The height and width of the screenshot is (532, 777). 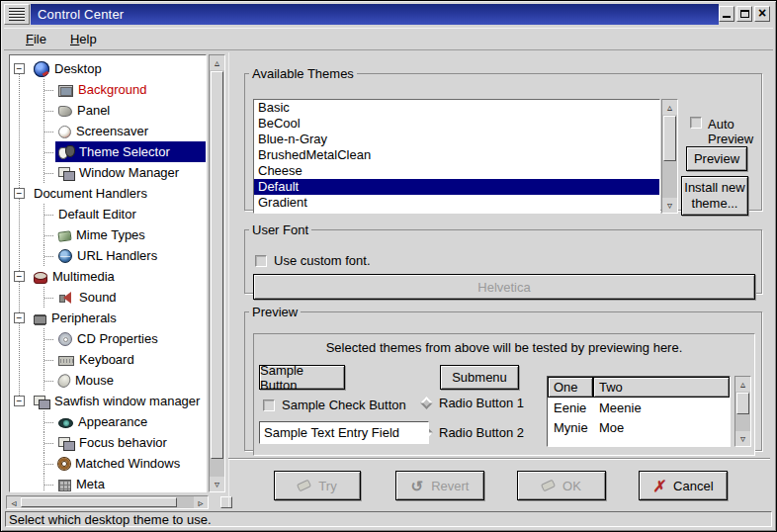 What do you see at coordinates (65, 111) in the screenshot?
I see `panel-icon` at bounding box center [65, 111].